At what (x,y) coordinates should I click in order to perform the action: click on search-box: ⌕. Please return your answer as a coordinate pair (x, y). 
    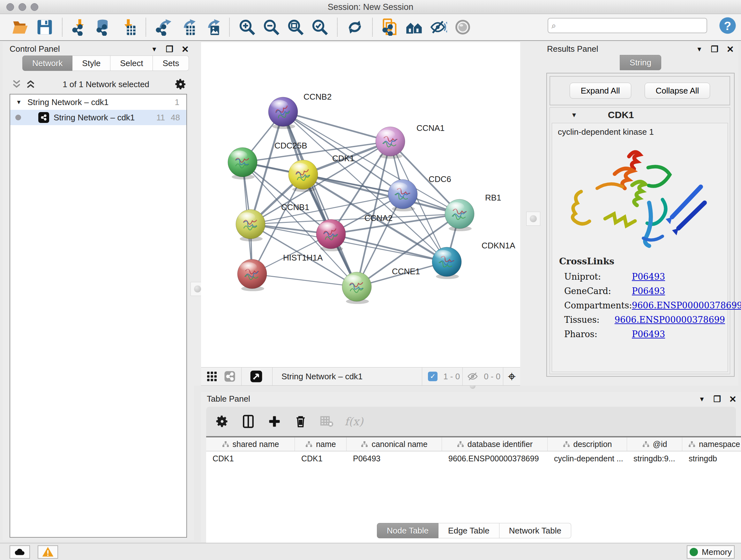
    Looking at the image, I should click on (627, 25).